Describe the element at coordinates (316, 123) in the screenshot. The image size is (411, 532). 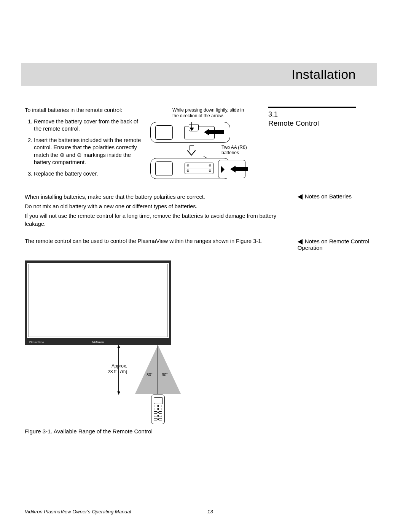
I see `section-title: Remote Control` at that location.